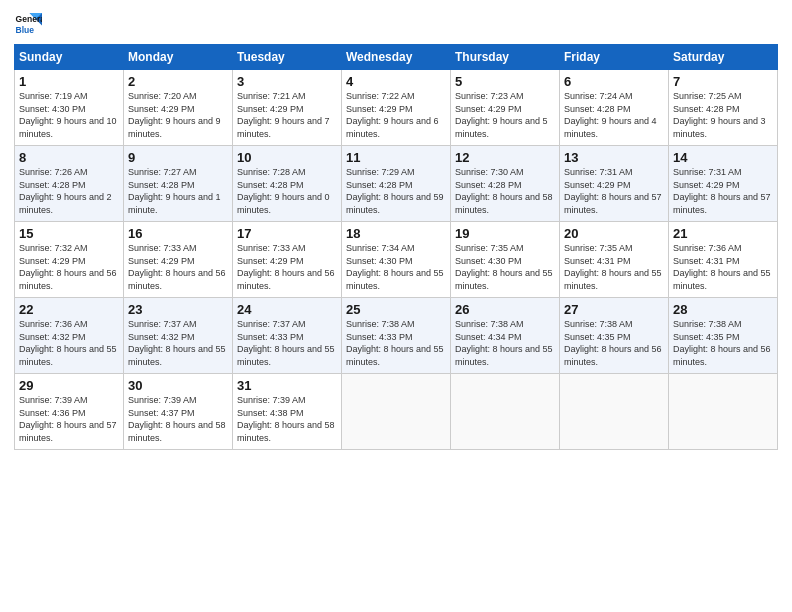  I want to click on calendar-cell: 4Sunrise: 7:22 AMSunset: 4:29 PMDaylight…, so click(396, 108).